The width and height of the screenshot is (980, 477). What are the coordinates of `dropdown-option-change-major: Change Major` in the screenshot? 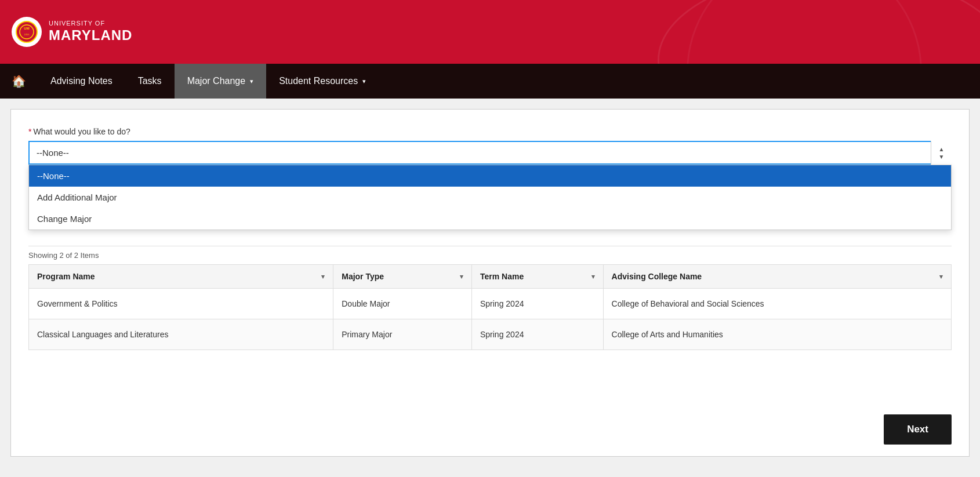 It's located at (490, 219).